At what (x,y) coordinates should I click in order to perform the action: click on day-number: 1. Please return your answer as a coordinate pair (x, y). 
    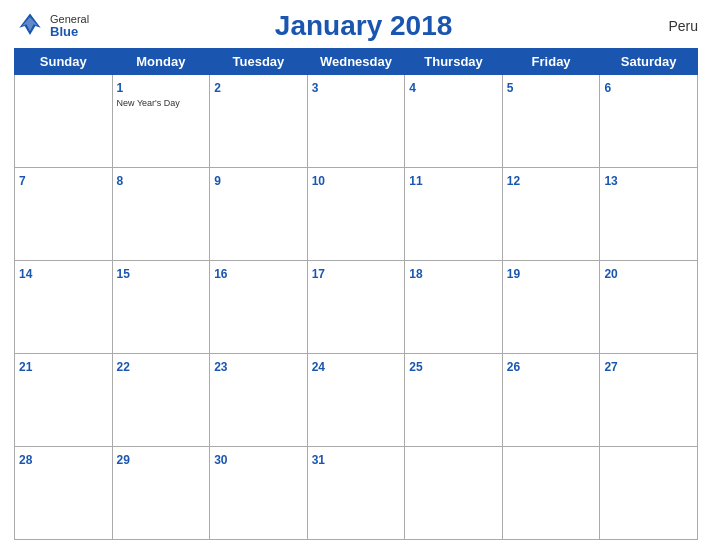
    Looking at the image, I should click on (120, 88).